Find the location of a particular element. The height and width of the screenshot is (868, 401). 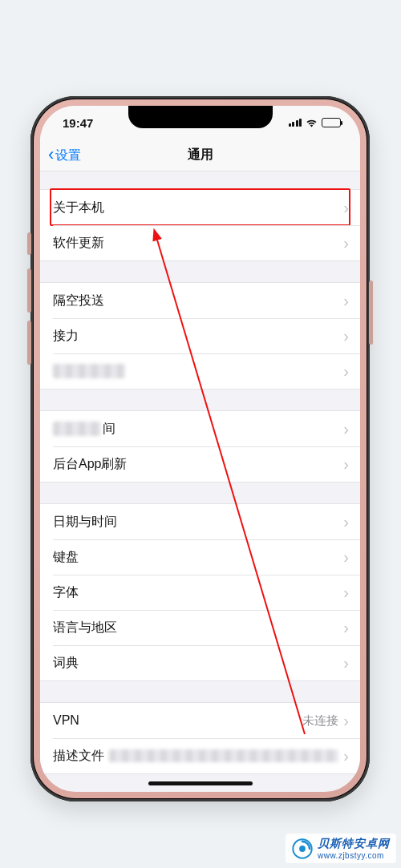

row-profile: 描述文件 › is located at coordinates (200, 756).